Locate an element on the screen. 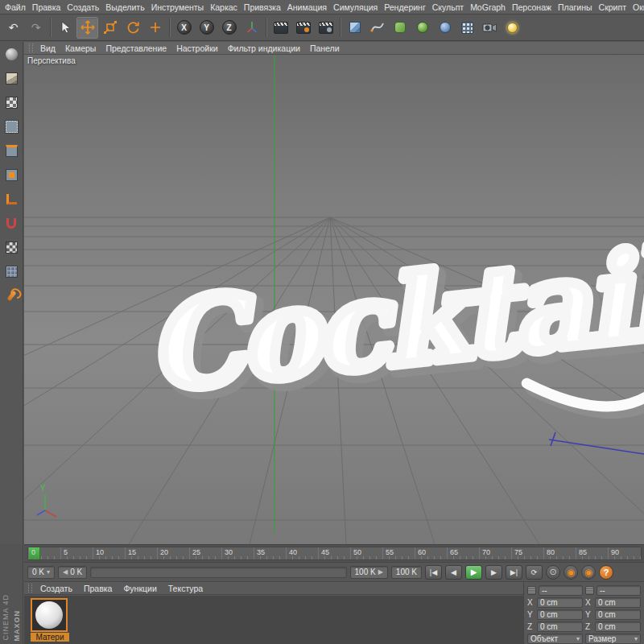  vp-menu-filter: Фильтр индикации is located at coordinates (264, 48).